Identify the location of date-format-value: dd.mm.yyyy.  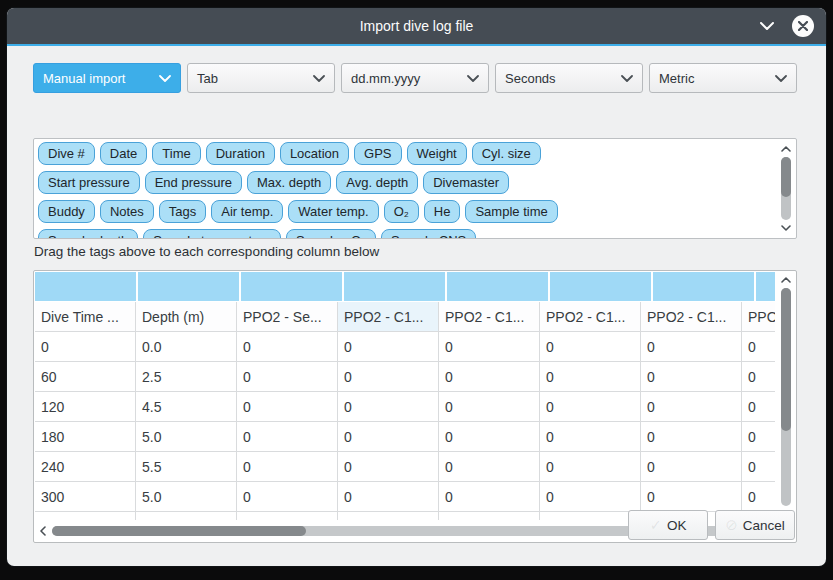
(386, 78).